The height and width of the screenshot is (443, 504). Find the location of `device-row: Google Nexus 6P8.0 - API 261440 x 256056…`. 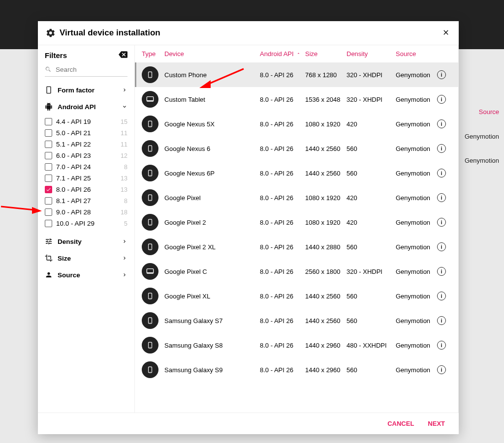

device-row: Google Nexus 6P8.0 - API 261440 x 256056… is located at coordinates (296, 173).